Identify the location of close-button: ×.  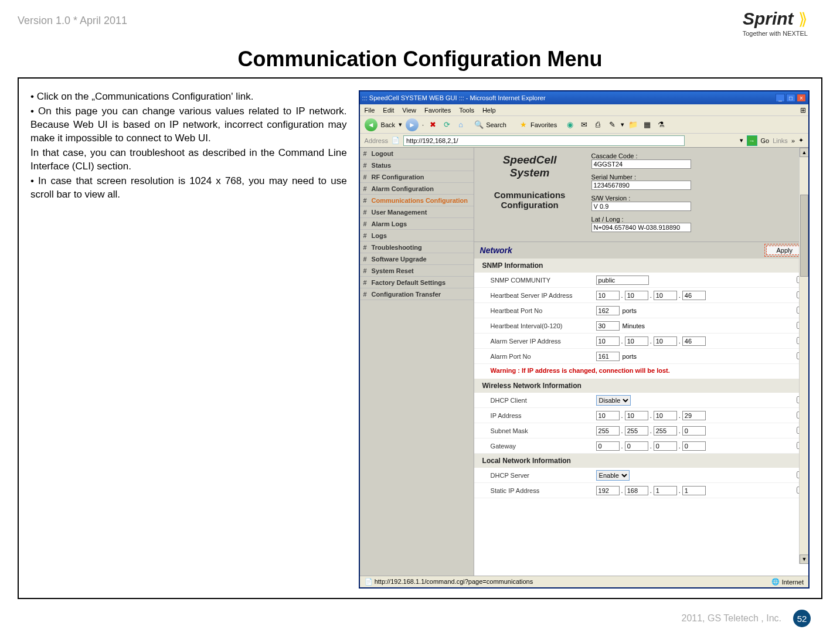
(801, 98).